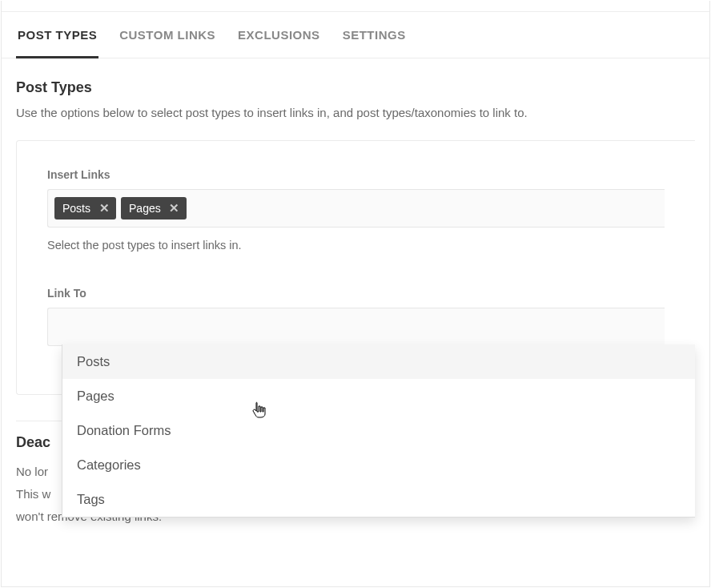  I want to click on section-description: Use the options below to select post typ…, so click(356, 112).